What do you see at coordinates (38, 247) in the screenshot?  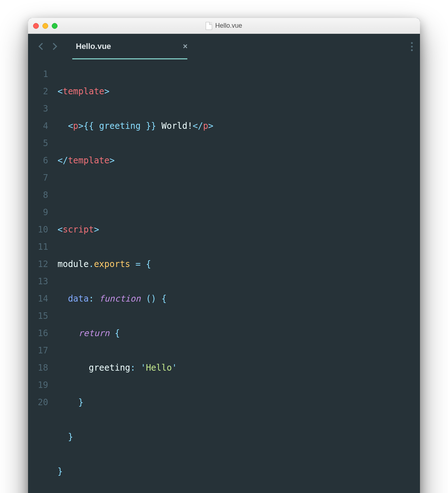 I see `line-number: 11` at bounding box center [38, 247].